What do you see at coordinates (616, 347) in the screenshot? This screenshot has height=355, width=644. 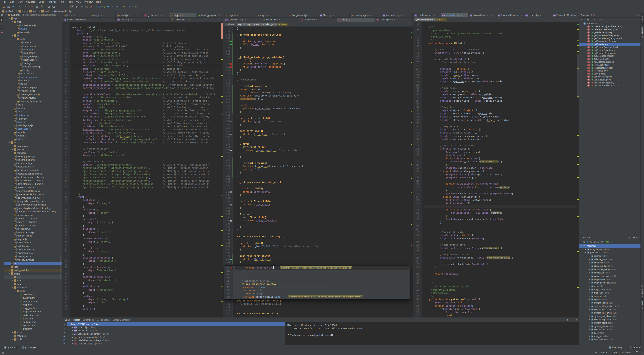 I see `tool-button-Event Log: ▤Event Log` at bounding box center [616, 347].